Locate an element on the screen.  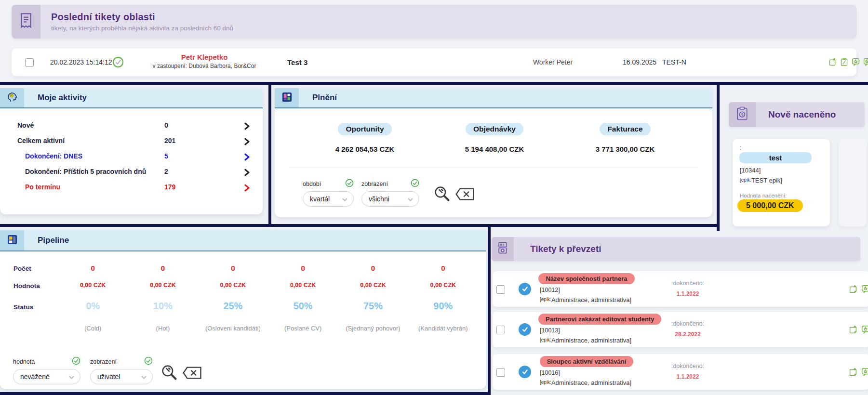
stage-value: 0,00 CZK is located at coordinates (163, 285).